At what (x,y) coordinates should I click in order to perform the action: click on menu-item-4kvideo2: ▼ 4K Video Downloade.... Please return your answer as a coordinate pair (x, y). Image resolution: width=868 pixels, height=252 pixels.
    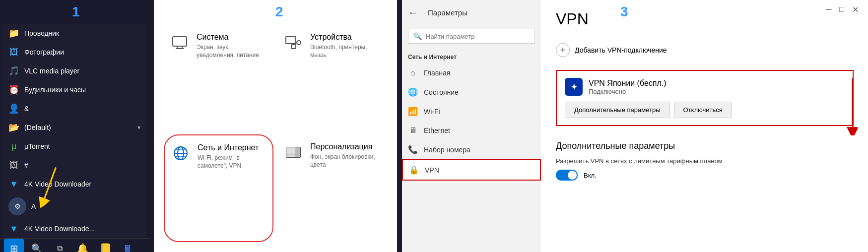
    Looking at the image, I should click on (74, 229).